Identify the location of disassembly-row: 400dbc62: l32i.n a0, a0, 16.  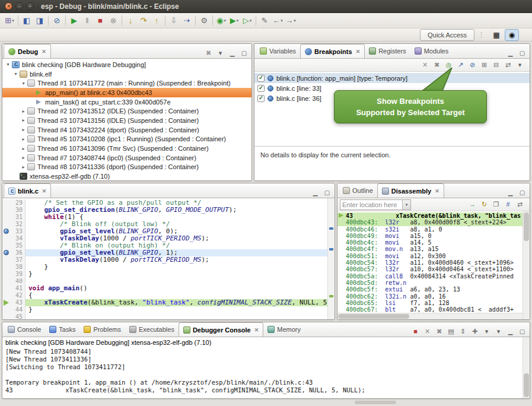
(434, 297).